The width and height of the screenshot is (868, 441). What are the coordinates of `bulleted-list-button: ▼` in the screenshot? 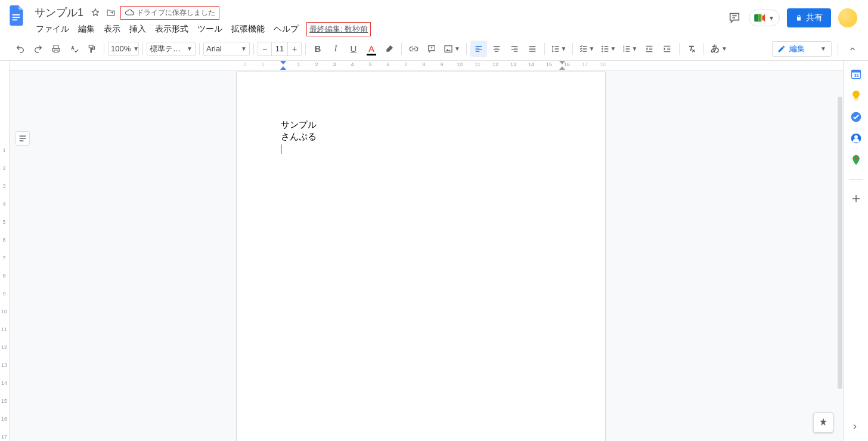 It's located at (608, 49).